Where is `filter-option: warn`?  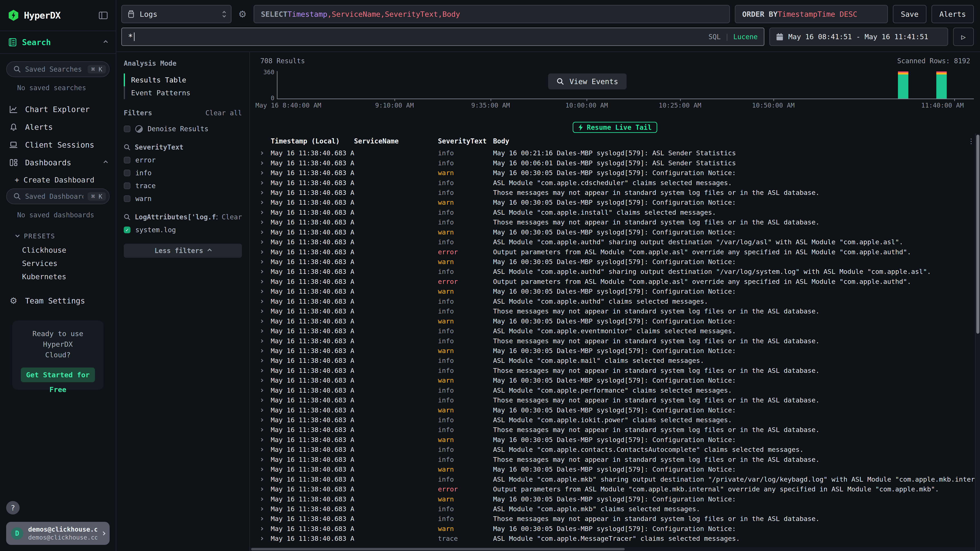
filter-option: warn is located at coordinates (183, 198).